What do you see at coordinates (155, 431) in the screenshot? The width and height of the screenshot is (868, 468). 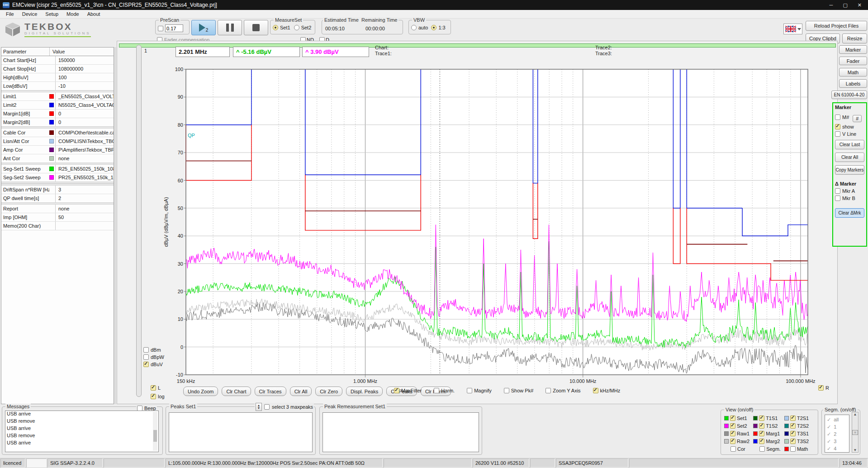 I see `messages-scrollbar` at bounding box center [155, 431].